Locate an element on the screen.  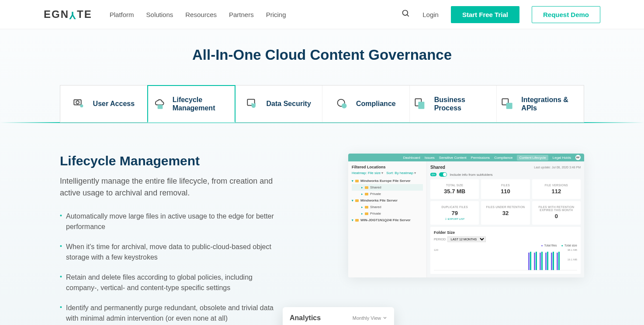
tab-label: Lifecycle Management is located at coordinates (202, 104).